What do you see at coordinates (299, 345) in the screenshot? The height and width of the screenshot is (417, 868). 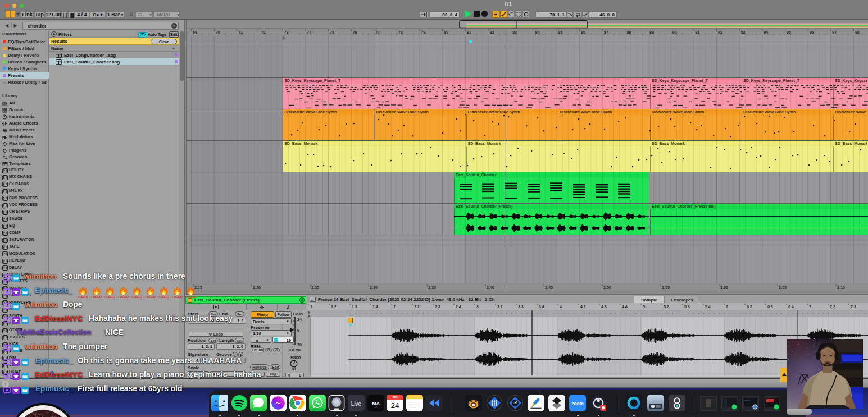 I see `svg-text: 70` at bounding box center [299, 345].